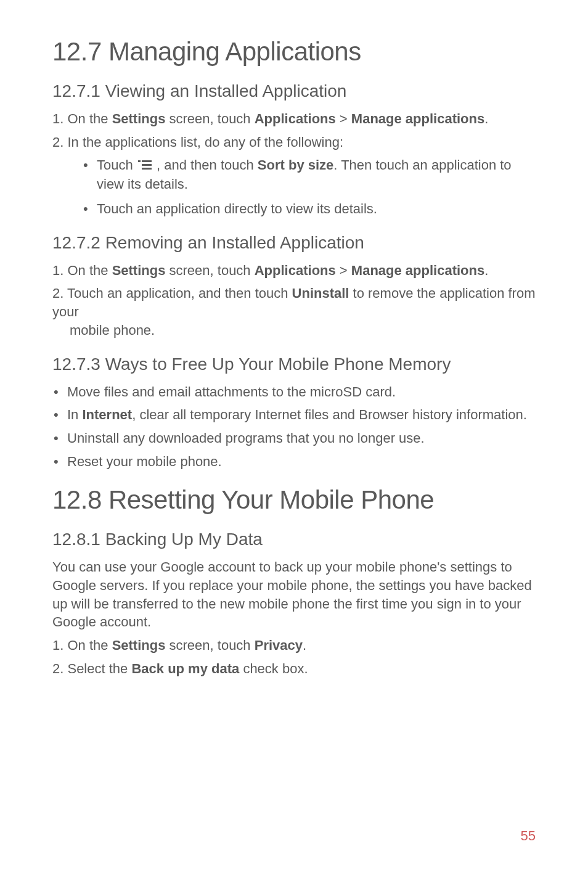  I want to click on list-item: Reset your mobile phone., so click(294, 462).